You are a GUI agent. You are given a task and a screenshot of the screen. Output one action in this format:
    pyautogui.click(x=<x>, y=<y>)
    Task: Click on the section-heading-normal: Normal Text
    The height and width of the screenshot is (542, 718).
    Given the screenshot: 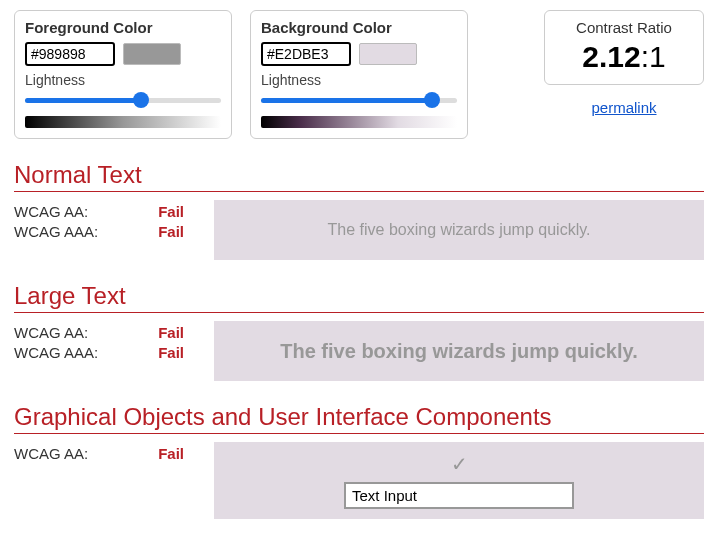 What is the action you would take?
    pyautogui.click(x=359, y=176)
    